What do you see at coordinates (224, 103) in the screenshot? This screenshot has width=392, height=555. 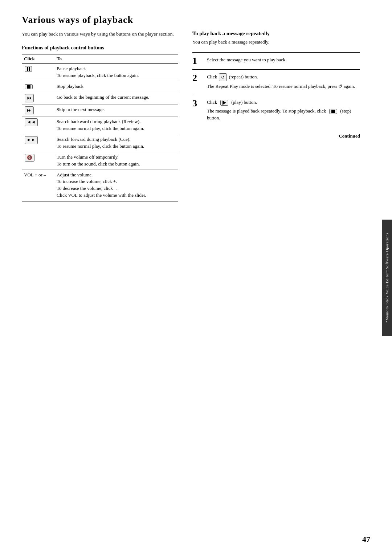 I see `play-button-icon` at bounding box center [224, 103].